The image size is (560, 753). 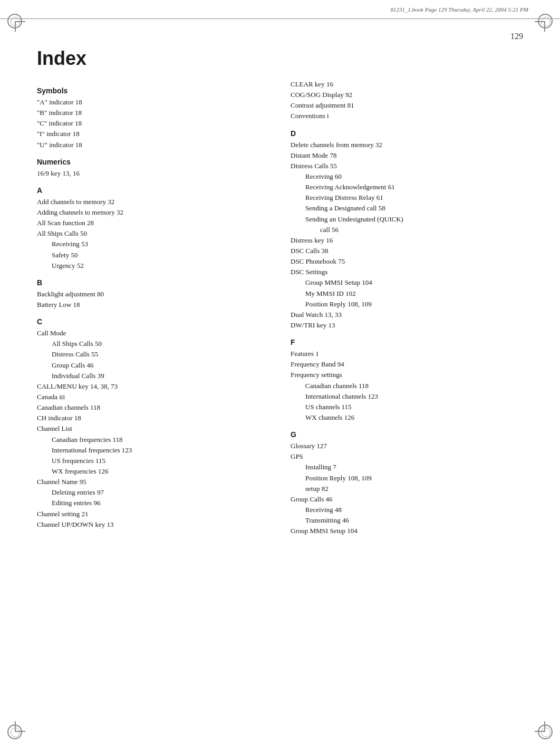 What do you see at coordinates (407, 325) in the screenshot?
I see `index-entry: DW/TRI key 13` at bounding box center [407, 325].